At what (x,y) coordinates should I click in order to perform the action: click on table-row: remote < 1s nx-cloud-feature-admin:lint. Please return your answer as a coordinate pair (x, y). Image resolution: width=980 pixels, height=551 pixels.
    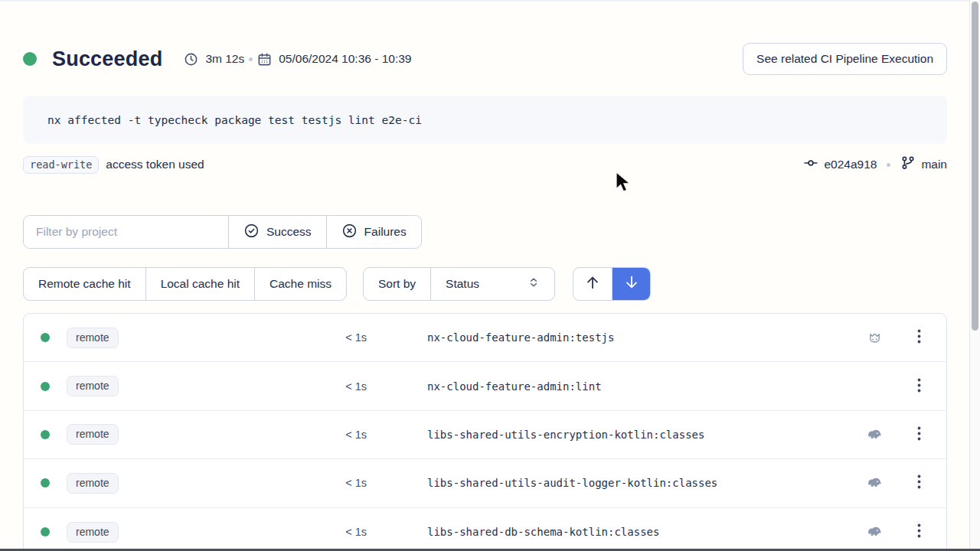
    Looking at the image, I should click on (485, 386).